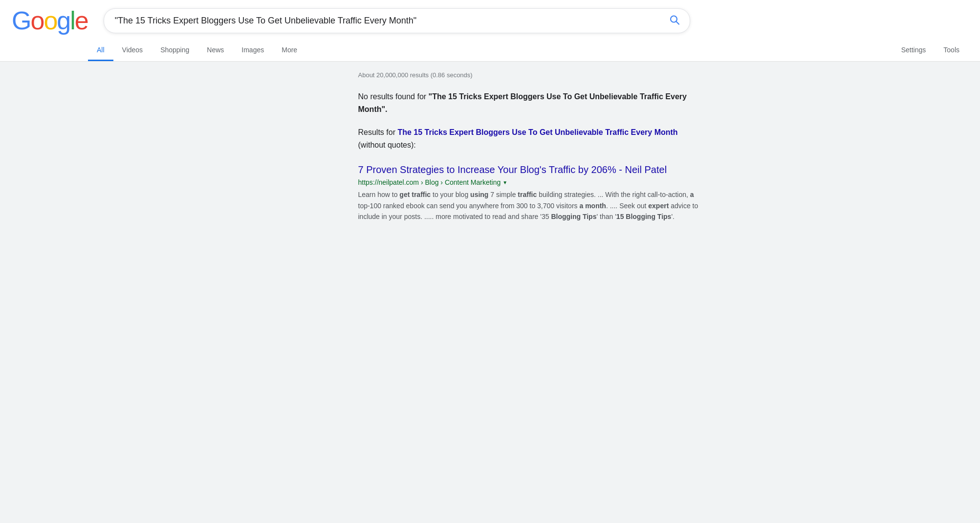 The height and width of the screenshot is (523, 980). Describe the element at coordinates (951, 51) in the screenshot. I see `tab-tools: Tools` at that location.